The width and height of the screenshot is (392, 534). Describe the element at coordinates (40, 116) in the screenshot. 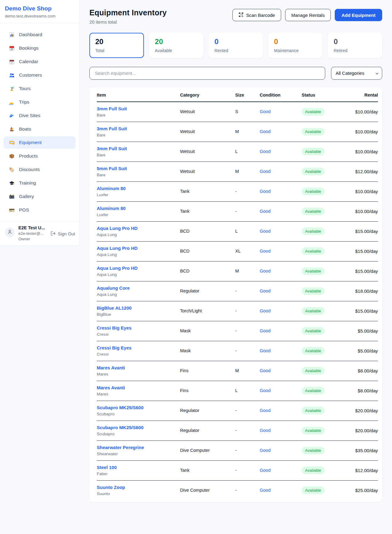

I see `sidebar-item-dive-sites: Dive Sites` at that location.